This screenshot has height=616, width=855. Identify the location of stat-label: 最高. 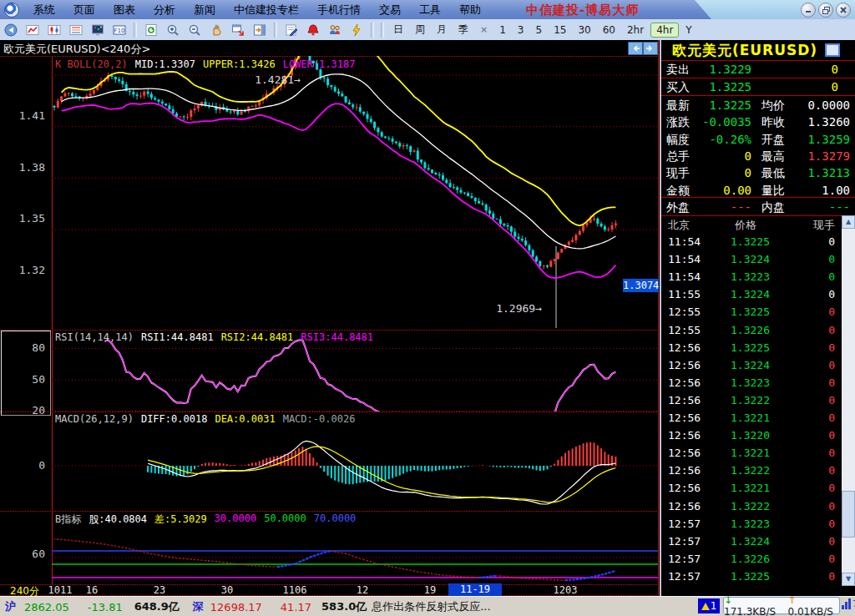
(773, 157).